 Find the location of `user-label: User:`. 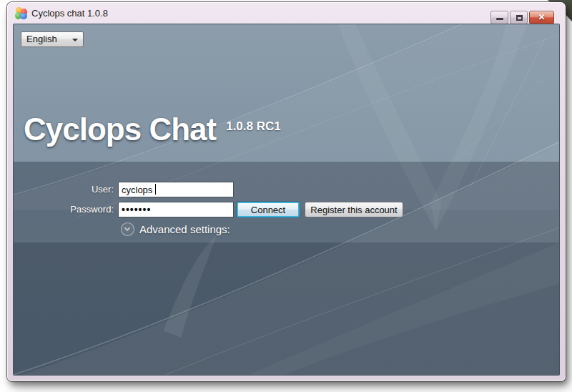

user-label: User: is located at coordinates (64, 190).